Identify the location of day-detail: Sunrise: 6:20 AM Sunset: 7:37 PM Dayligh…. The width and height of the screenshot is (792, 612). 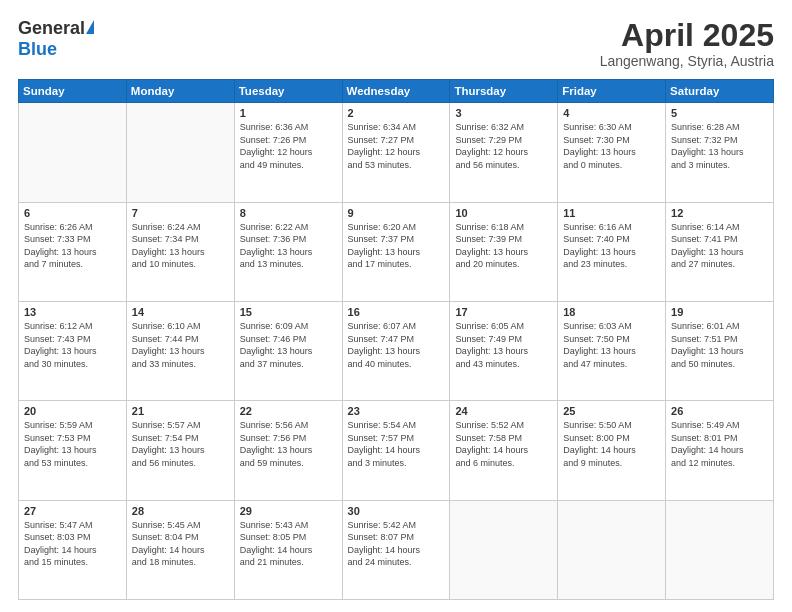
(396, 246).